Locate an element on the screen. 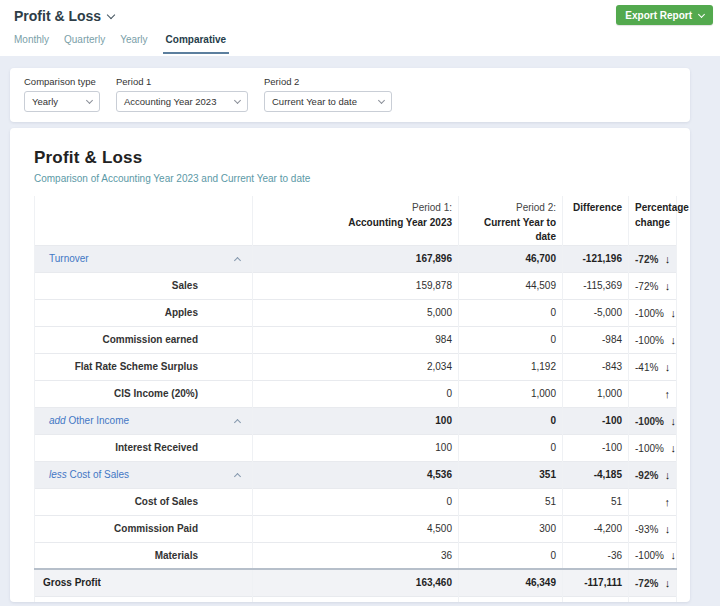 The image size is (720, 606). section-link: add Other Income is located at coordinates (85, 420).